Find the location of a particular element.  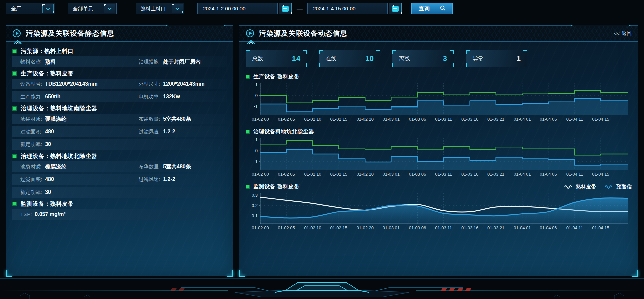

info-cell: 滤袋材质:覆膜涤纶 is located at coordinates (79, 119).